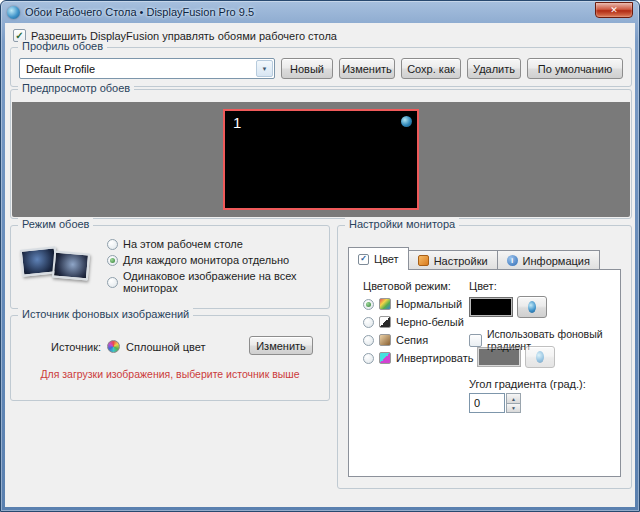  What do you see at coordinates (556, 261) in the screenshot?
I see `tab-information-label: Информация` at bounding box center [556, 261].